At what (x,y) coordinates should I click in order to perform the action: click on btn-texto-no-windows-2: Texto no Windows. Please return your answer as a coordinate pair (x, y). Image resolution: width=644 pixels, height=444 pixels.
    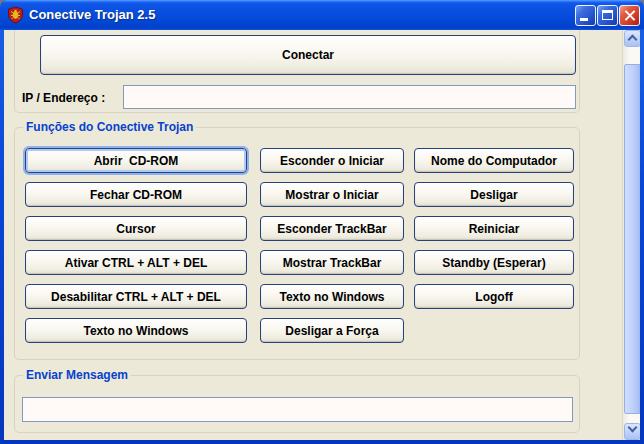
    Looking at the image, I should click on (136, 330).